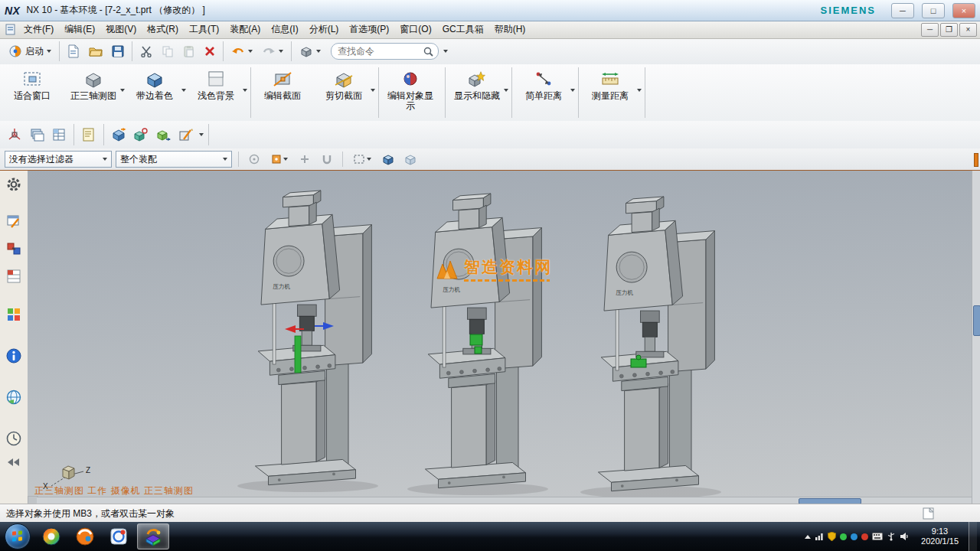 The width and height of the screenshot is (980, 551). What do you see at coordinates (949, 30) in the screenshot?
I see `mdi-restore-button: ❐` at bounding box center [949, 30].